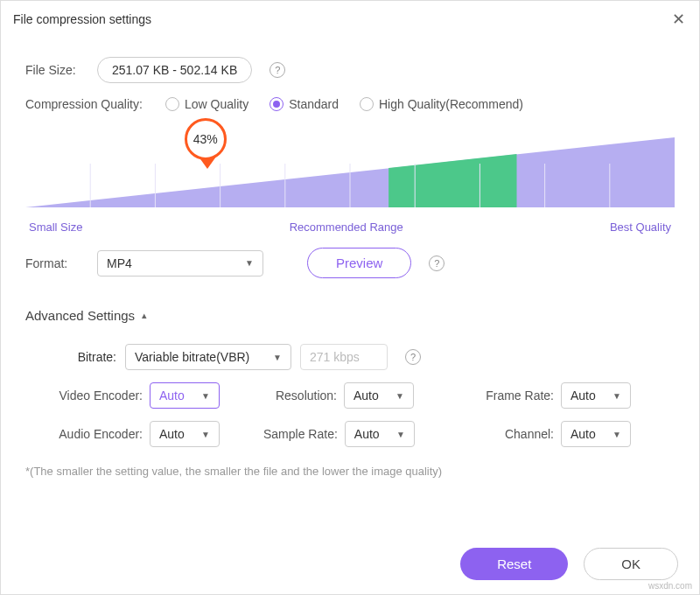  What do you see at coordinates (207, 144) in the screenshot?
I see `slider-pin: 43%` at bounding box center [207, 144].